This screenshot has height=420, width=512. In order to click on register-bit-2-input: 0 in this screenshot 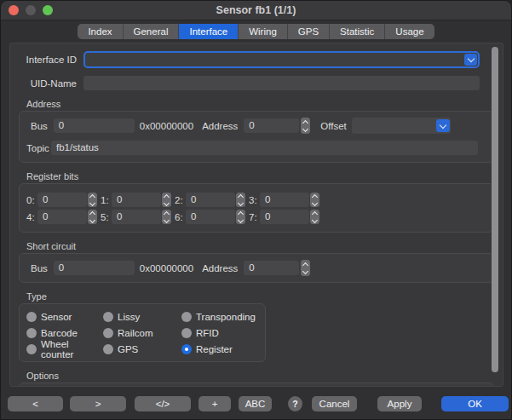, I will do `click(210, 199)`.